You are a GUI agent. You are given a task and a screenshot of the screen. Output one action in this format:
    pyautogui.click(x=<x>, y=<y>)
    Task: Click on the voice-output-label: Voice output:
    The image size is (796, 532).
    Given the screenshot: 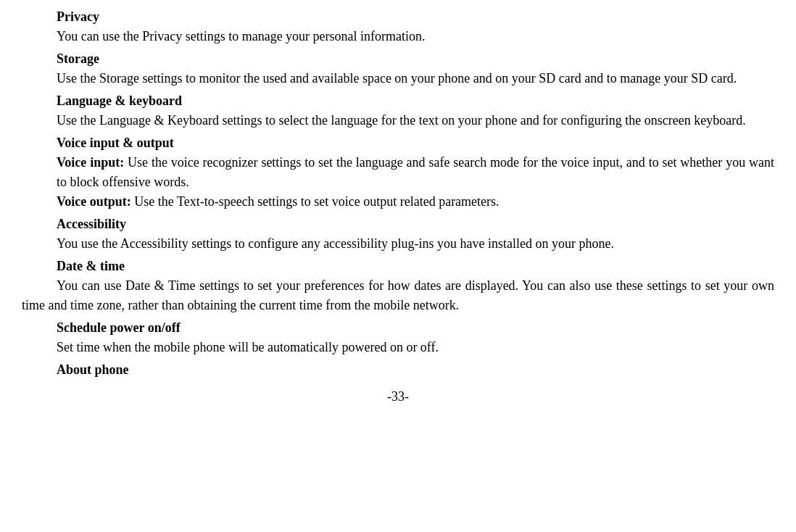 What is the action you would take?
    pyautogui.click(x=94, y=201)
    